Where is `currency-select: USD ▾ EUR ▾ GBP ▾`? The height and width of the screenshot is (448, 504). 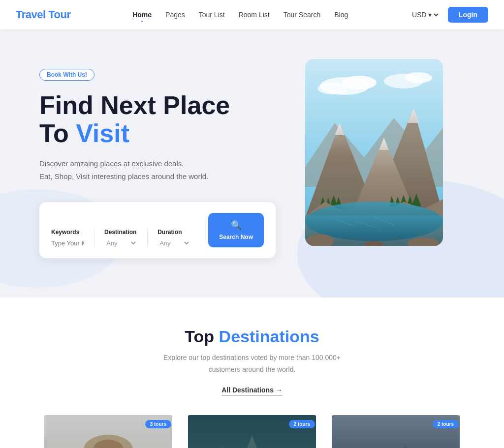 currency-select: USD ▾ EUR ▾ GBP ▾ is located at coordinates (425, 15).